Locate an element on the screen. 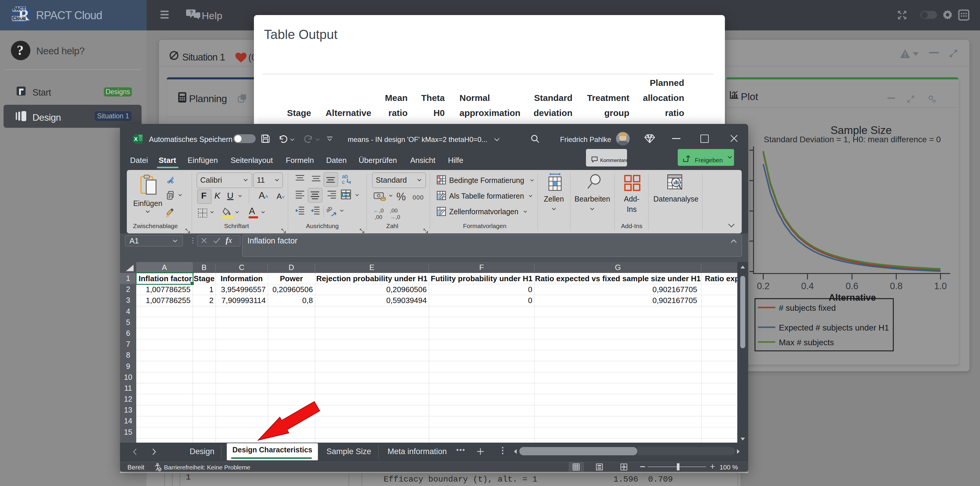 This screenshot has width=980, height=486. svg-text: ab is located at coordinates (330, 210).